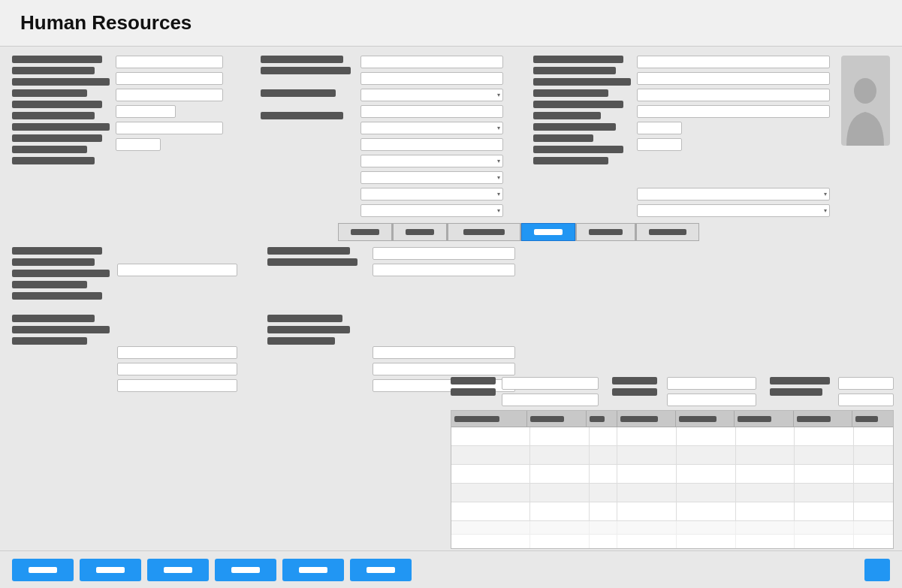 This screenshot has width=902, height=588. What do you see at coordinates (548, 232) in the screenshot?
I see `tab-4-active` at bounding box center [548, 232].